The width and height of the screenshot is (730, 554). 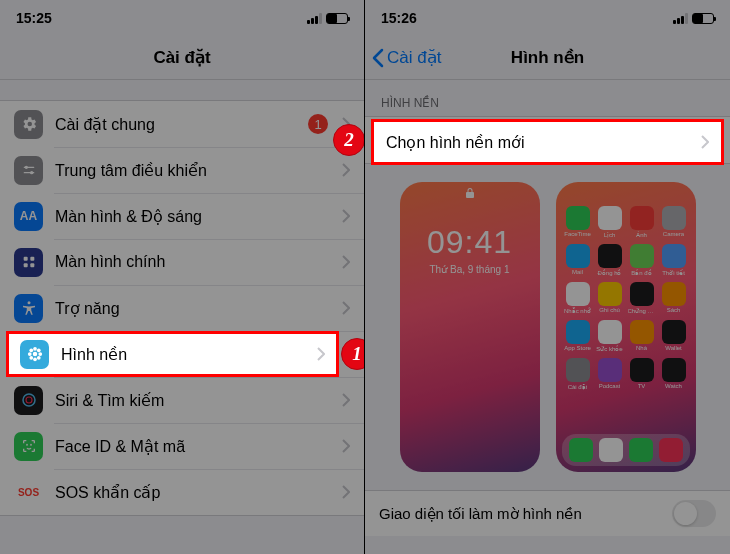 What do you see at coordinates (182, 216) in the screenshot?
I see `row-display: AA Màn hình & Độ sáng` at bounding box center [182, 216].